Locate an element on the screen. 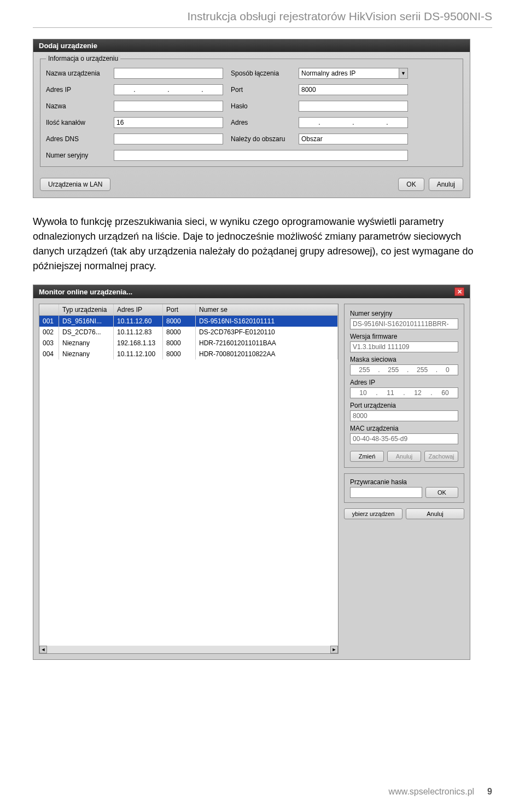  select-conn-method: Normalny adres IP ▼ is located at coordinates (353, 73).